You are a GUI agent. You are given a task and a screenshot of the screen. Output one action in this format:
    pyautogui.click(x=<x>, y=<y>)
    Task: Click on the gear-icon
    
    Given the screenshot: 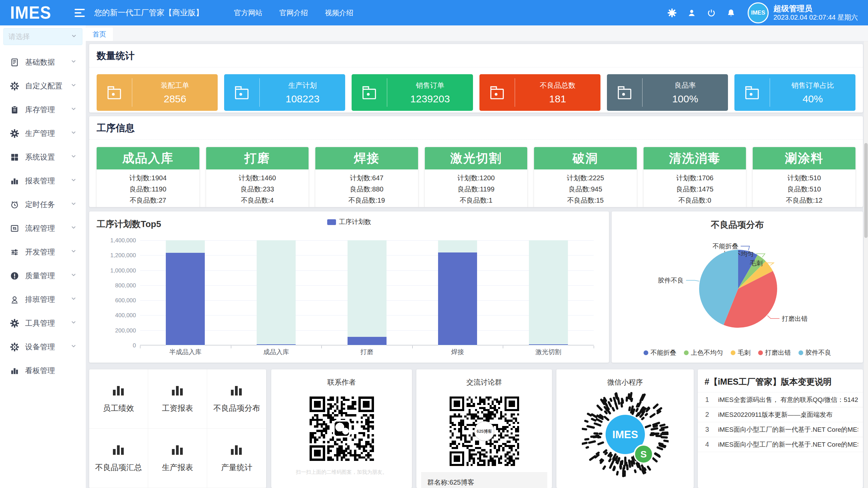 What is the action you would take?
    pyautogui.click(x=672, y=13)
    